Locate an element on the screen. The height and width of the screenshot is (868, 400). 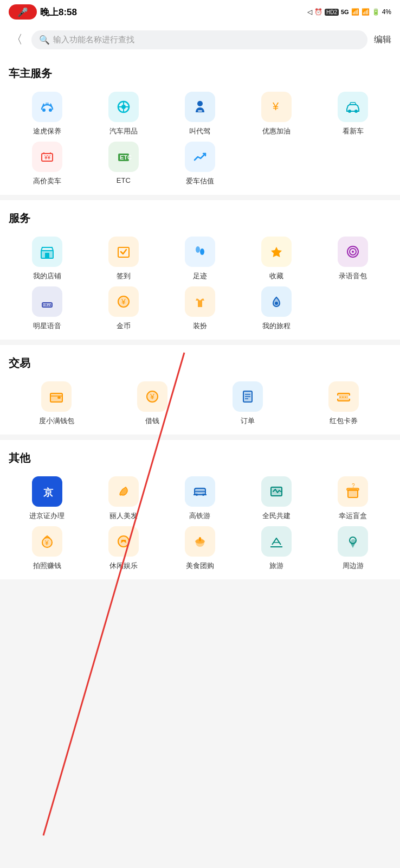
photo-earn-icon: ¥ is located at coordinates (47, 541).